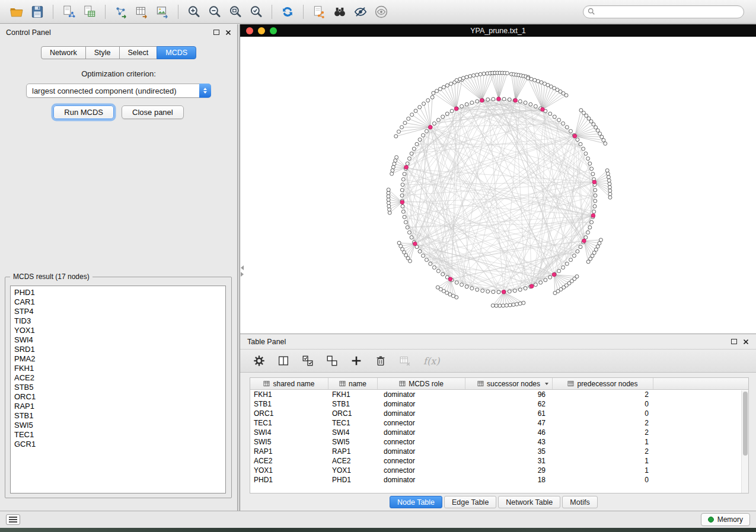 This screenshot has height=532, width=756. Describe the element at coordinates (745, 442) in the screenshot. I see `table-scrollbar` at that location.